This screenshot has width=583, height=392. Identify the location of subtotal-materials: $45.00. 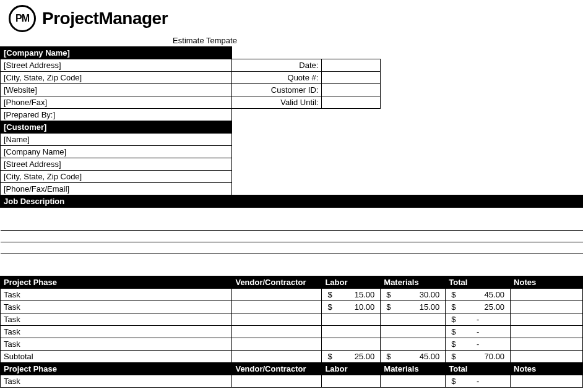
(413, 357).